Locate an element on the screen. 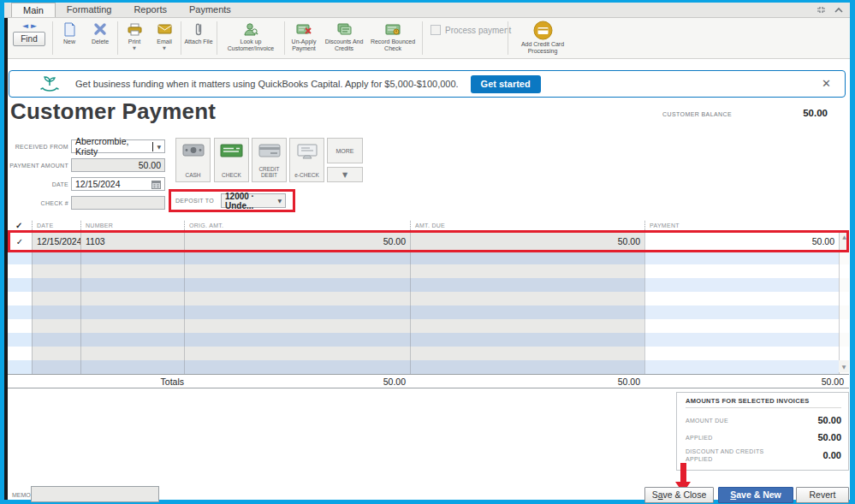  add-credit-card-processing-button: Add Credit Card Processing is located at coordinates (543, 38).